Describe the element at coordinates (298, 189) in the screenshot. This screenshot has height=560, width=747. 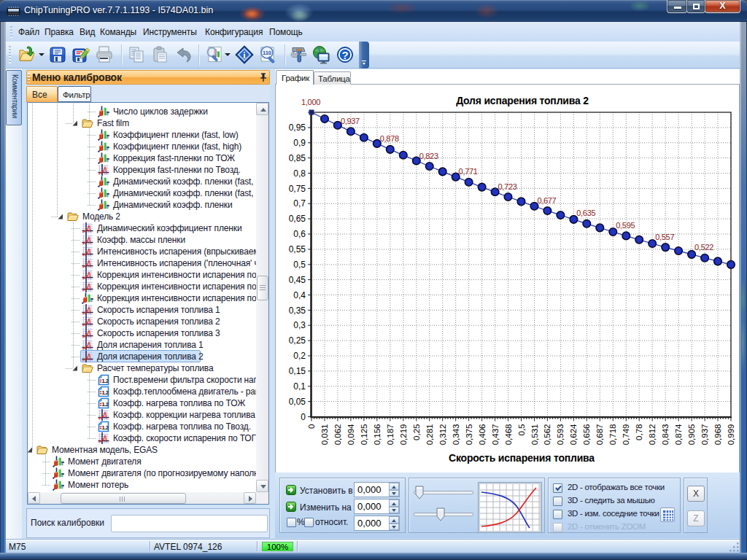
I see `svg-text: 0,75` at that location.